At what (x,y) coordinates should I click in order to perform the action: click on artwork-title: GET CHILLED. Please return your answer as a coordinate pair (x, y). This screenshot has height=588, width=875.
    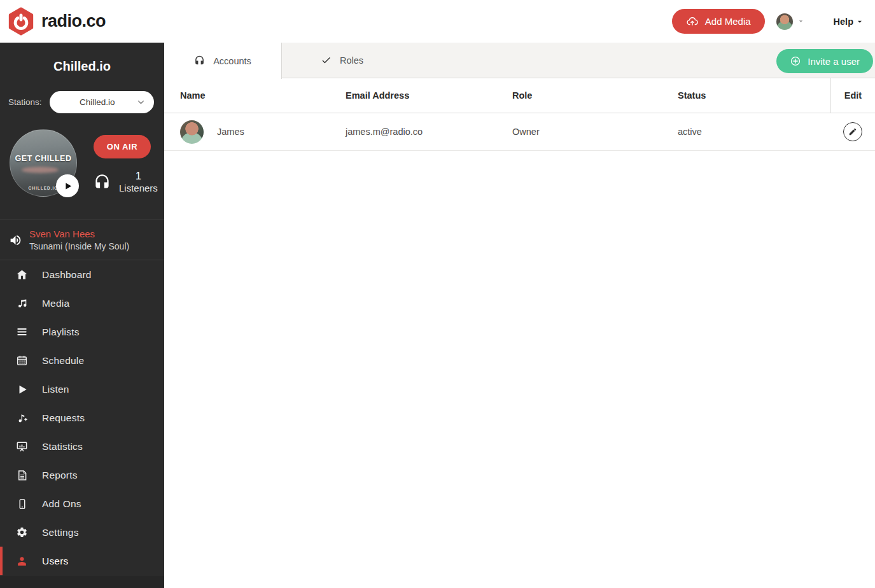
    Looking at the image, I should click on (43, 158).